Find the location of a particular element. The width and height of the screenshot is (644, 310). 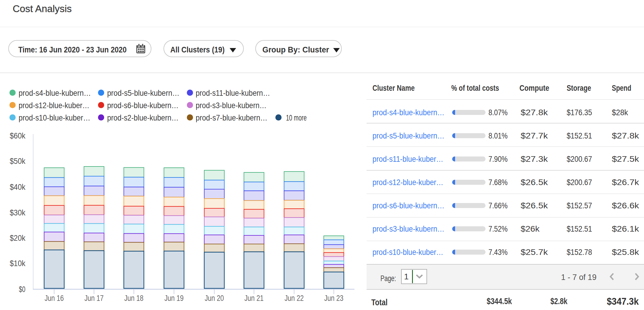

svg-text: Jun 21 is located at coordinates (254, 298).